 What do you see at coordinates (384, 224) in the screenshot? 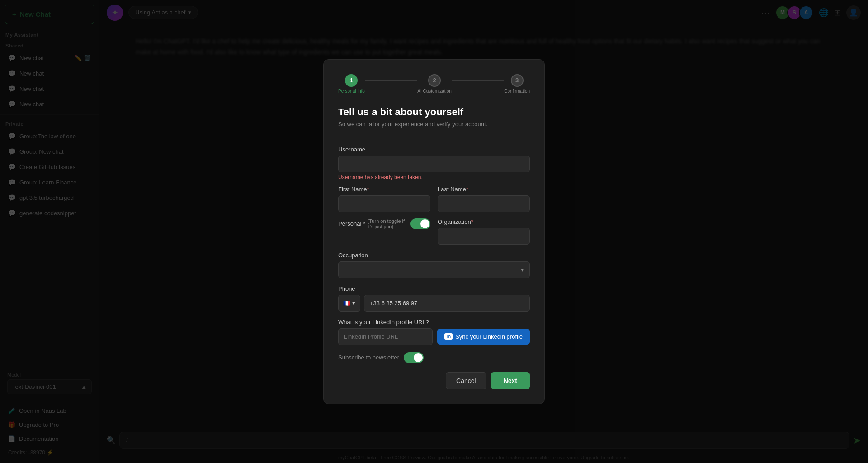
I see `personal-toggle-group: Personal* (Turn on toggle if it's just y…` at bounding box center [384, 224].